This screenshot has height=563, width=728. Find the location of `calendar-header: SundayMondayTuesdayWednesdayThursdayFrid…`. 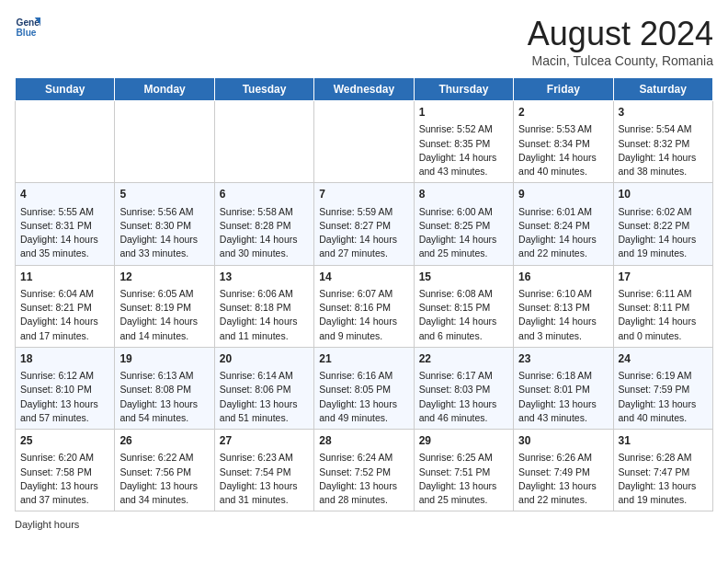

calendar-header: SundayMondayTuesdayWednesdayThursdayFrid… is located at coordinates (364, 90).